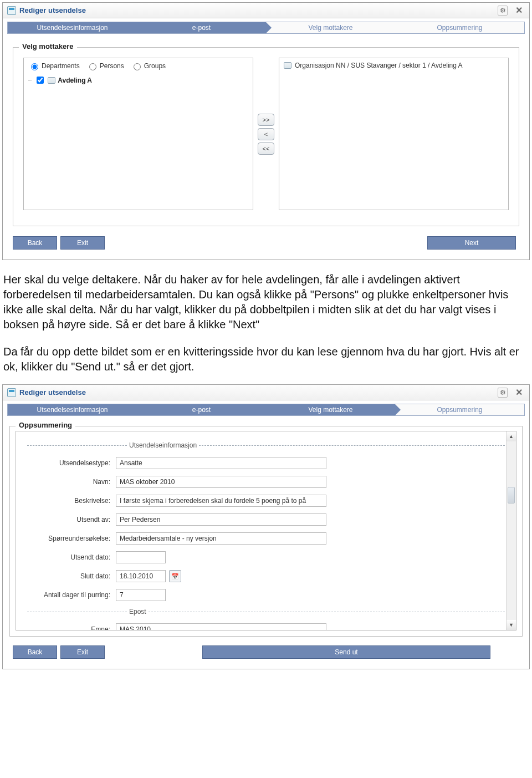 This screenshot has height=778, width=532. What do you see at coordinates (71, 463) in the screenshot?
I see `type-label: Utsendelsestype:` at bounding box center [71, 463].